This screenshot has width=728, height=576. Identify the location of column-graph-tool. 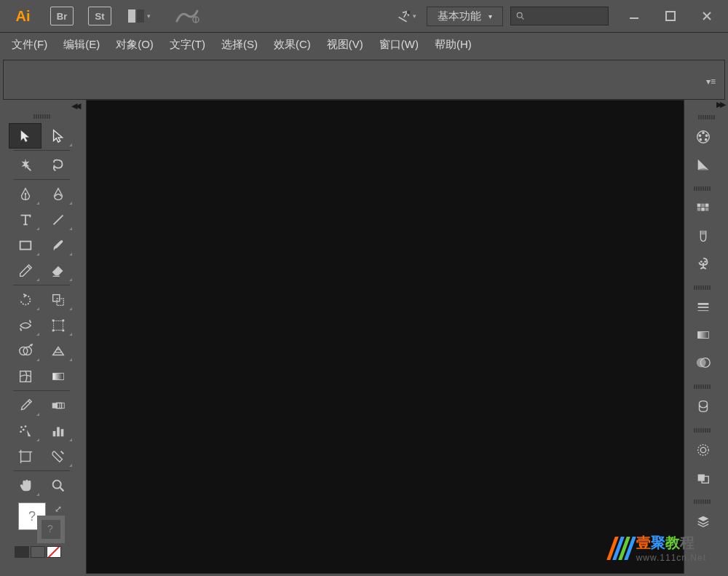
(58, 431).